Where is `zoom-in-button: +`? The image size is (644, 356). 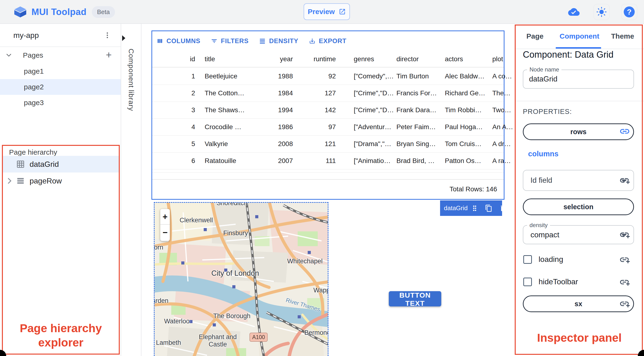 zoom-in-button: + is located at coordinates (165, 217).